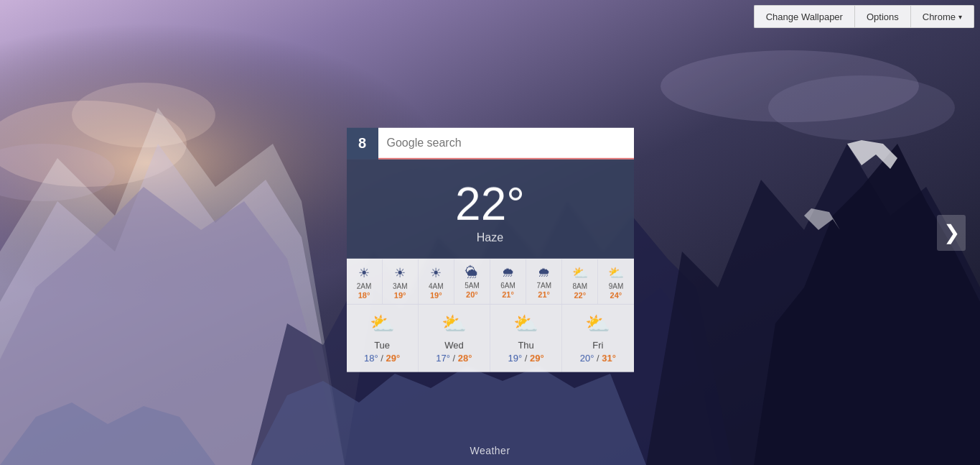 This screenshot has height=465, width=980. I want to click on hour-label: 5AM, so click(472, 285).